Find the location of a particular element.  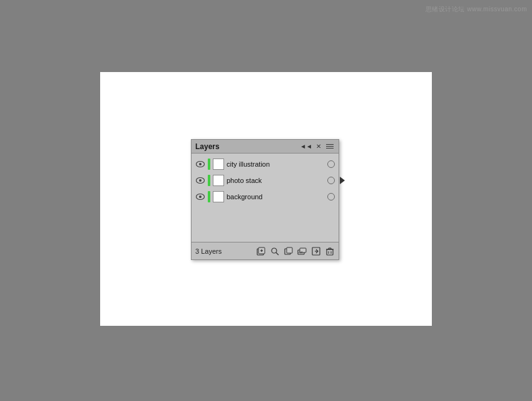

panel-menu-button is located at coordinates (330, 147).